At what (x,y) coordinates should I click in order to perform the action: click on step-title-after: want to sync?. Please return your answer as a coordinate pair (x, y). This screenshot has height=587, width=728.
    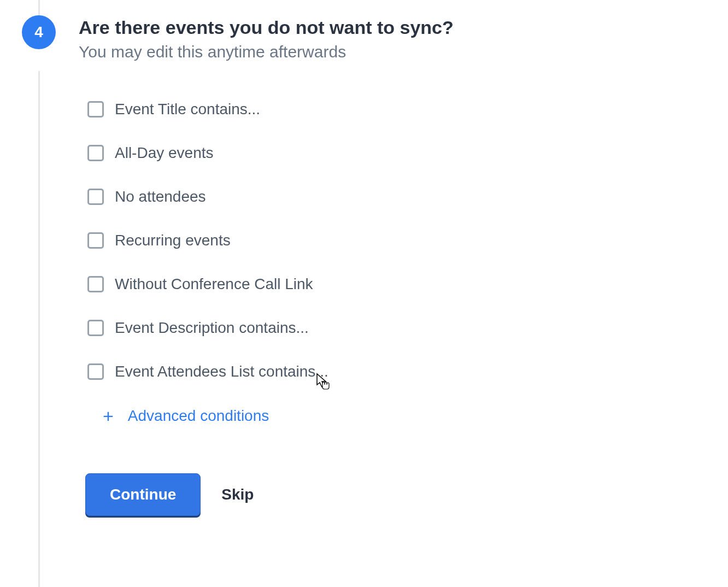
    Looking at the image, I should click on (389, 27).